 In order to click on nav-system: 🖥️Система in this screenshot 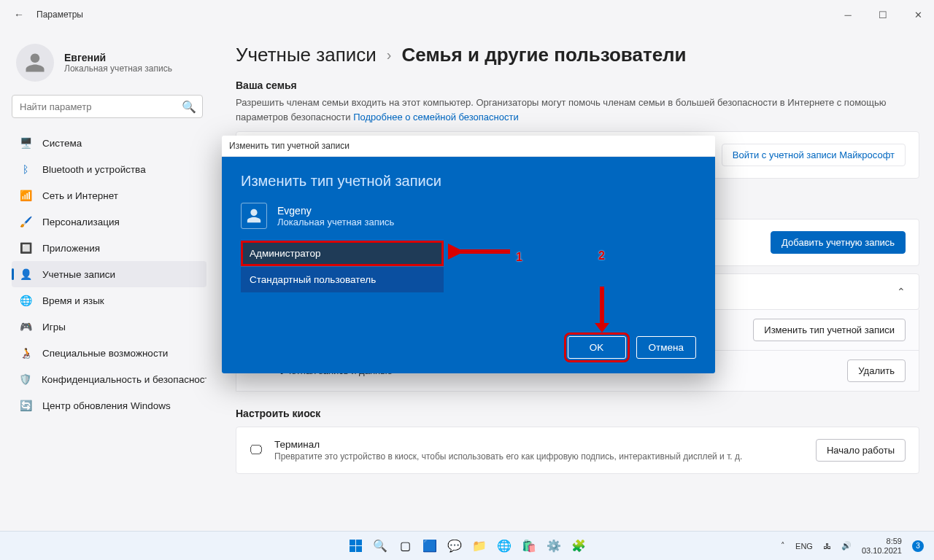, I will do `click(109, 143)`.